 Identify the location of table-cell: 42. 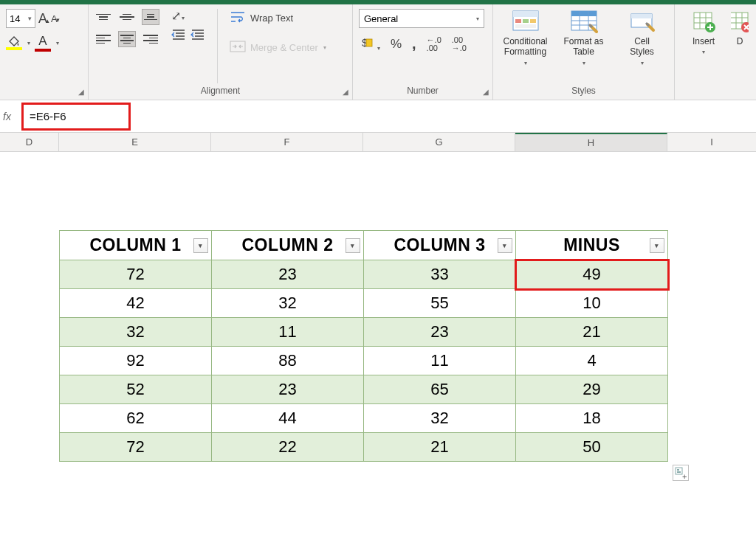
(136, 304).